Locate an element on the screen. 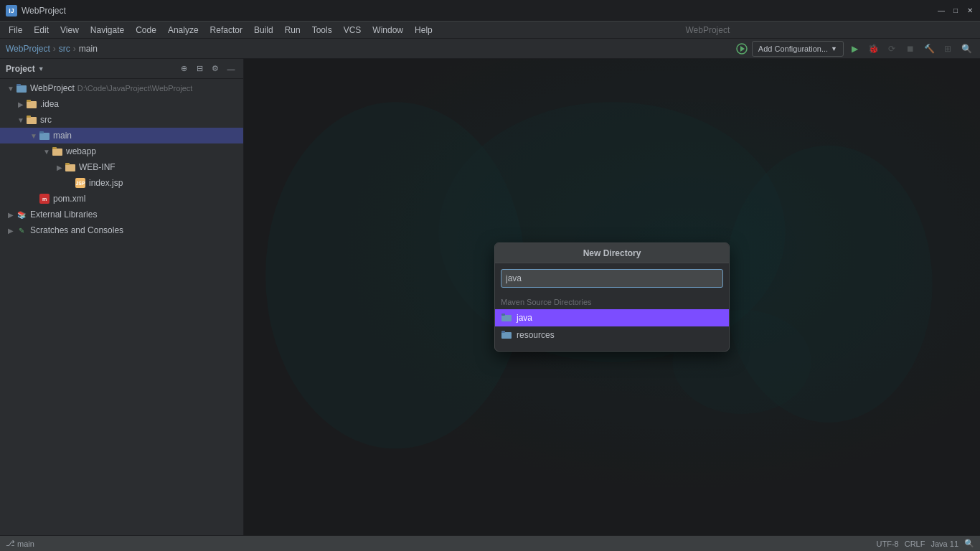  breadcrumb-run-bar: WebProject › src › main Add Configuratio… is located at coordinates (490, 49).